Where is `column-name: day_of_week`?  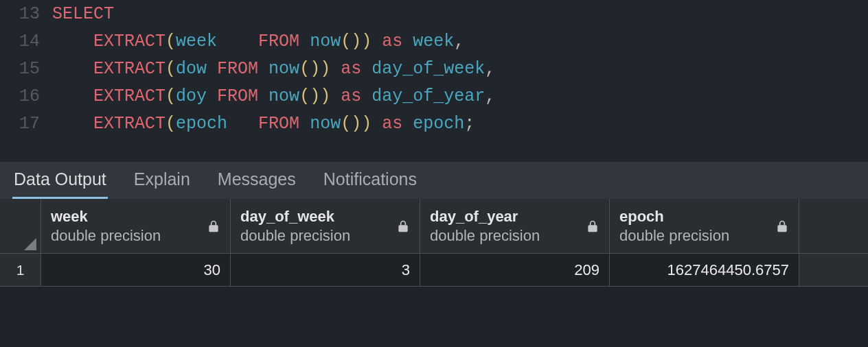
column-name: day_of_week is located at coordinates (295, 217).